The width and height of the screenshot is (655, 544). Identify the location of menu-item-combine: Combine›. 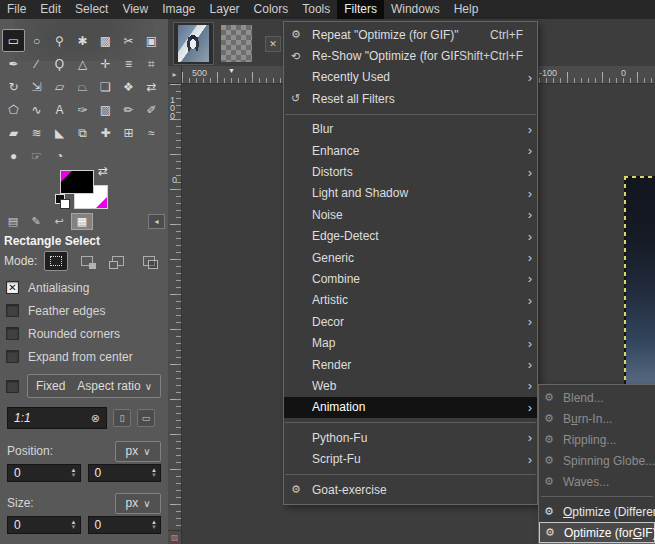
(410, 278).